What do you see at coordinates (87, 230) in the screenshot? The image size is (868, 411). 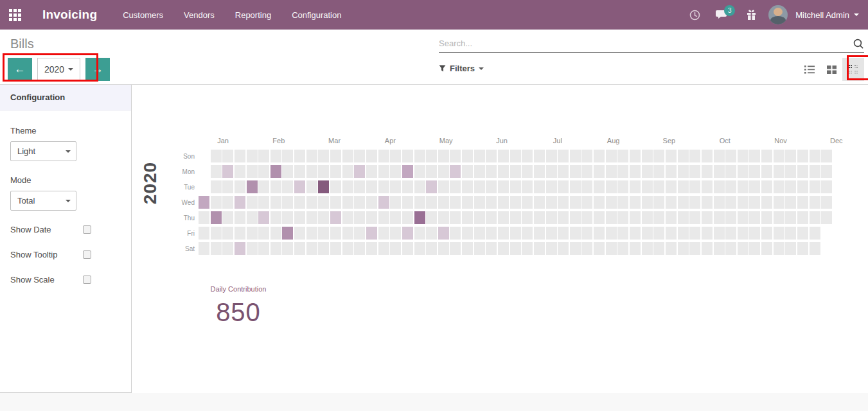 I see `show-date-checkbox` at bounding box center [87, 230].